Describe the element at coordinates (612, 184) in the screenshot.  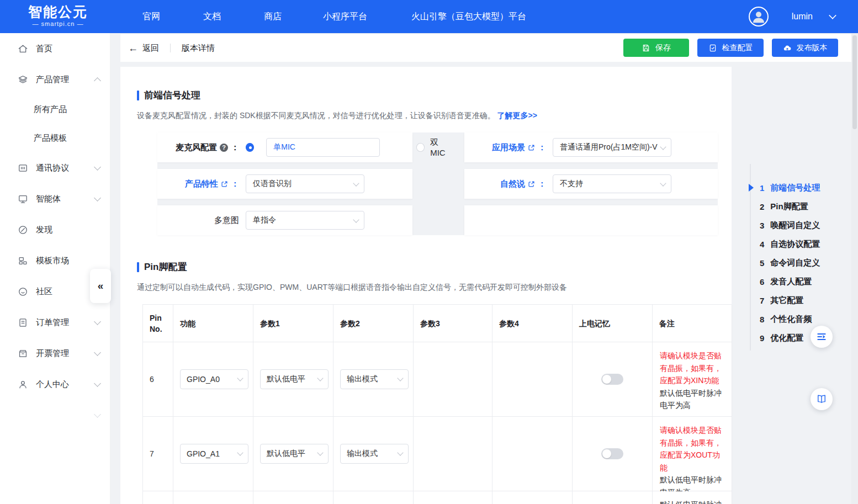
I see `natural-speech-select: 不支持` at that location.